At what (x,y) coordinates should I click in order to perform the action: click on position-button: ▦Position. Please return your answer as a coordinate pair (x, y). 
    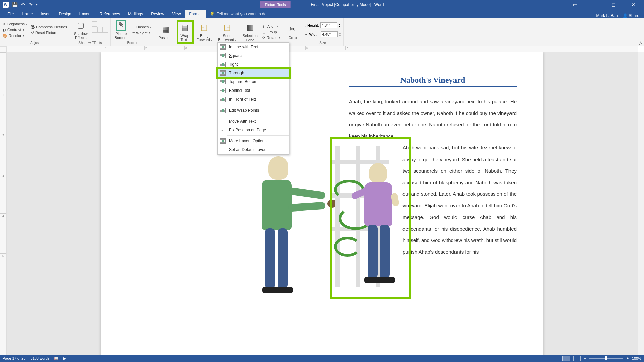
    Looking at the image, I should click on (166, 32).